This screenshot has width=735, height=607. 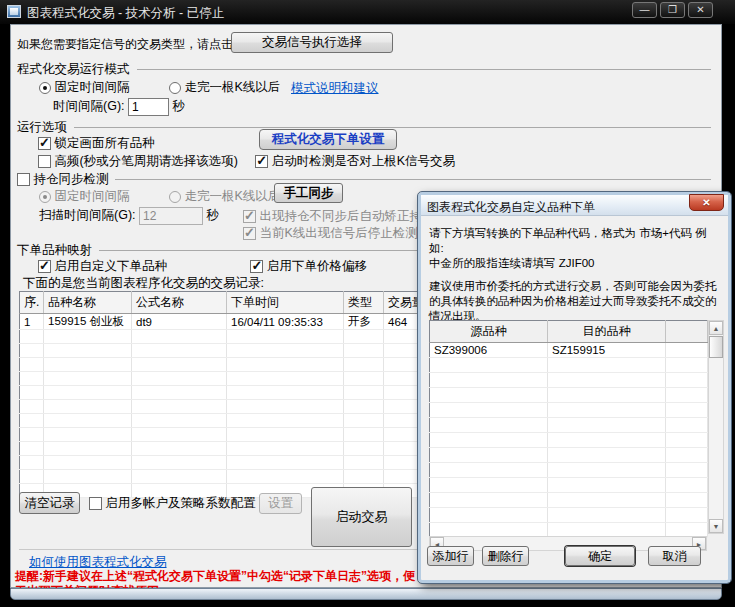 What do you see at coordinates (88, 215) in the screenshot?
I see `scan-interval-label: 扫描时间间隔(G):` at bounding box center [88, 215].